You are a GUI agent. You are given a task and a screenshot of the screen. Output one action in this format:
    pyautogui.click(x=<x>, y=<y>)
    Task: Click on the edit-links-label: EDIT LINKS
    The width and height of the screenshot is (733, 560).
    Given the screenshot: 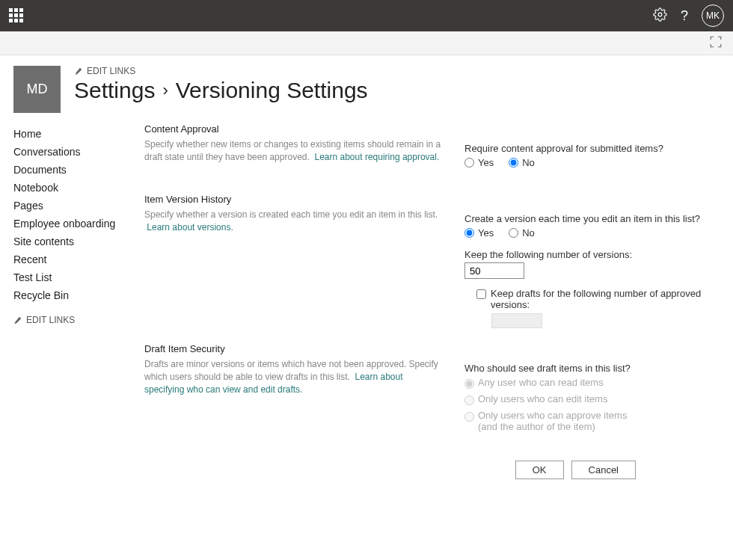 What is the action you would take?
    pyautogui.click(x=111, y=71)
    